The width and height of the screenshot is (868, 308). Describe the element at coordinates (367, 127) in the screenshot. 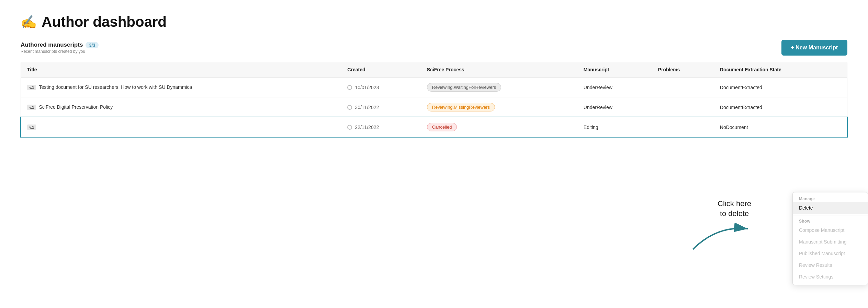

I see `date-value: 22/11/2022` at that location.